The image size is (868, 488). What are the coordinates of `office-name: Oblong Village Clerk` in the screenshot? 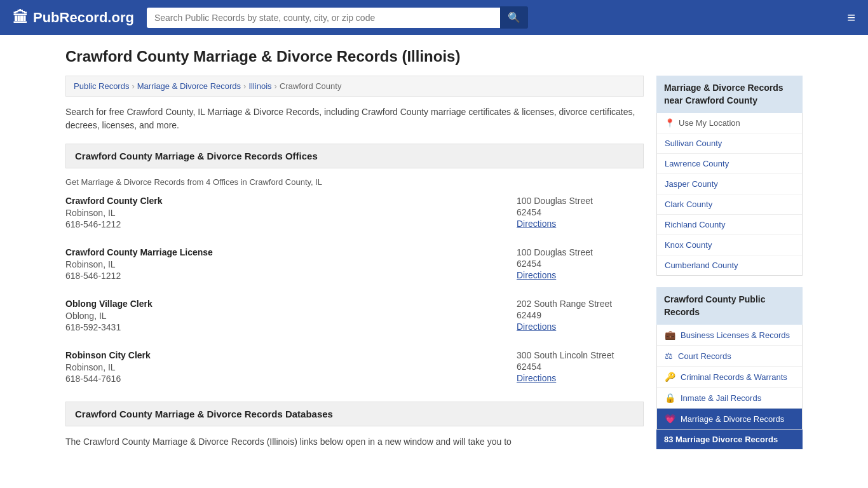 It's located at (278, 304).